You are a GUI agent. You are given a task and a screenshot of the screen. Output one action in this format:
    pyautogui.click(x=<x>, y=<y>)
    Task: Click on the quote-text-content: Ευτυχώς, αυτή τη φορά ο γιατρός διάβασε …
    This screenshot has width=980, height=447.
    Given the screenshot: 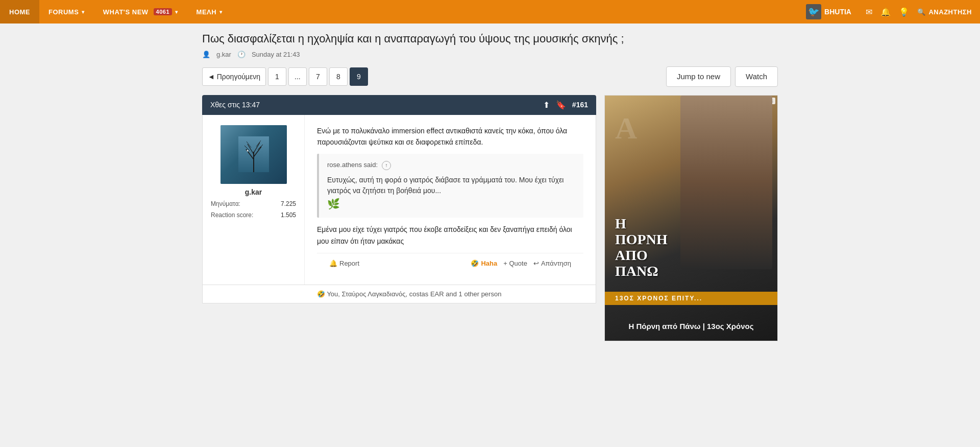 What is the action you would take?
    pyautogui.click(x=445, y=185)
    